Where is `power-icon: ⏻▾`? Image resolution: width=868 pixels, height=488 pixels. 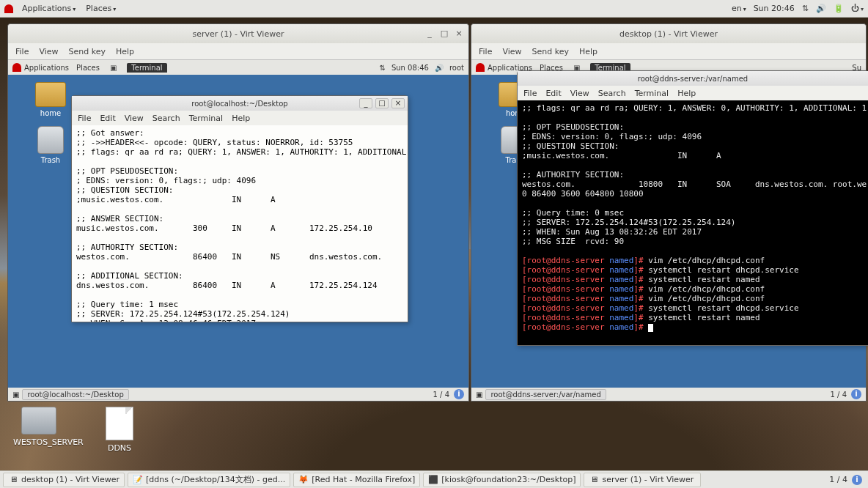 power-icon: ⏻▾ is located at coordinates (858, 9).